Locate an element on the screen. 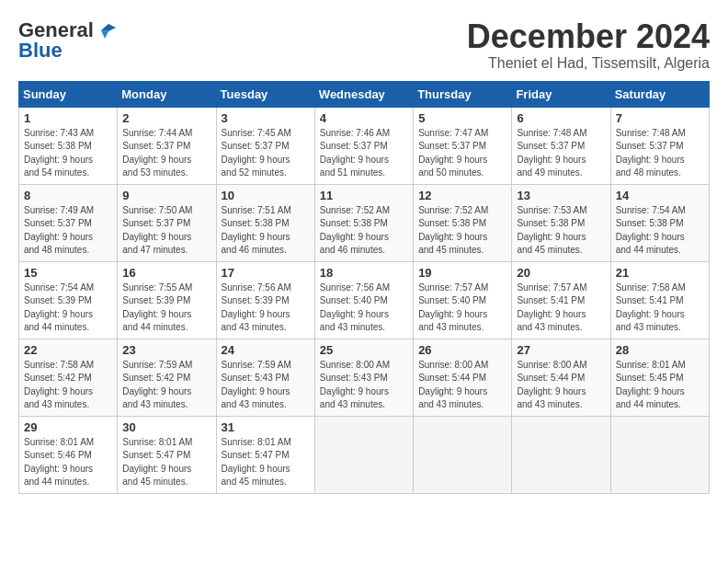 This screenshot has height=563, width=728. calendar-cell: 19Sunrise: 7:57 AMSunset: 5:40 PMDayligh… is located at coordinates (463, 300).